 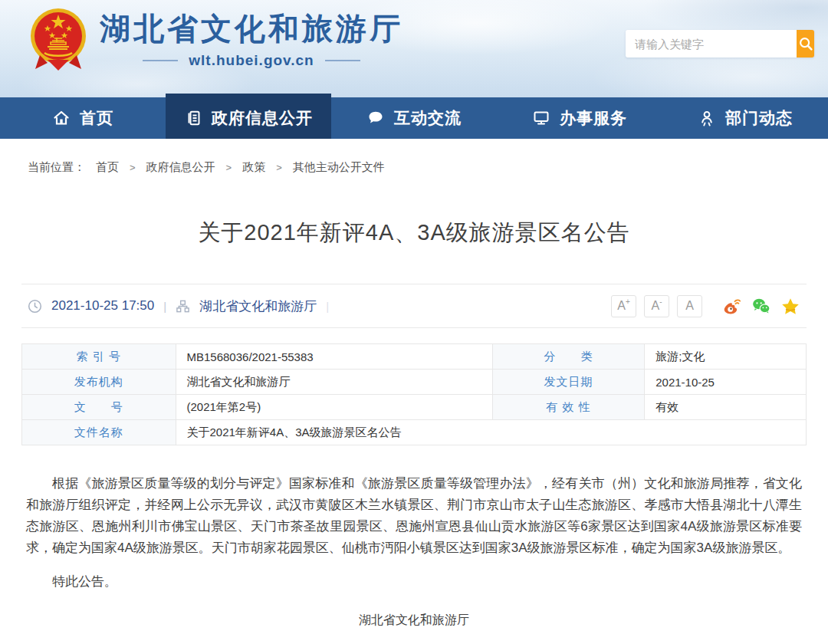 I want to click on nav-item-label: 互动交流, so click(x=428, y=118).